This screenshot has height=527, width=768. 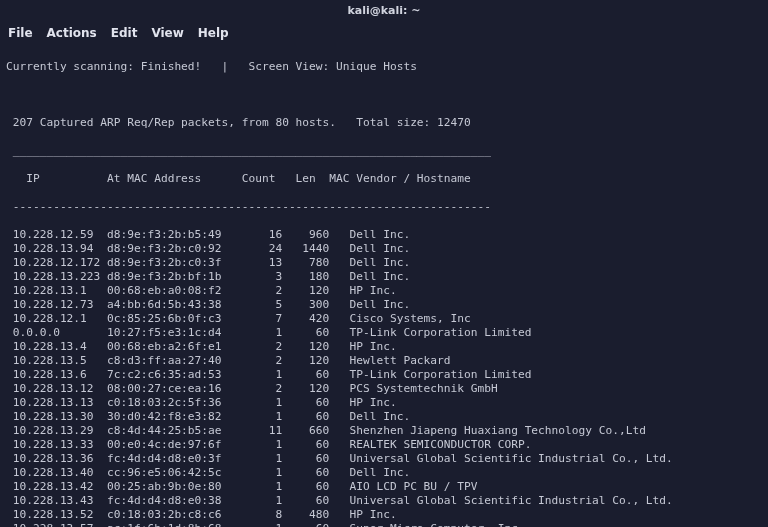 I want to click on table-row: 10.228.13.6 7c:c2:c6:35:ad:53 1 60 TP-Li…, so click(x=384, y=375).